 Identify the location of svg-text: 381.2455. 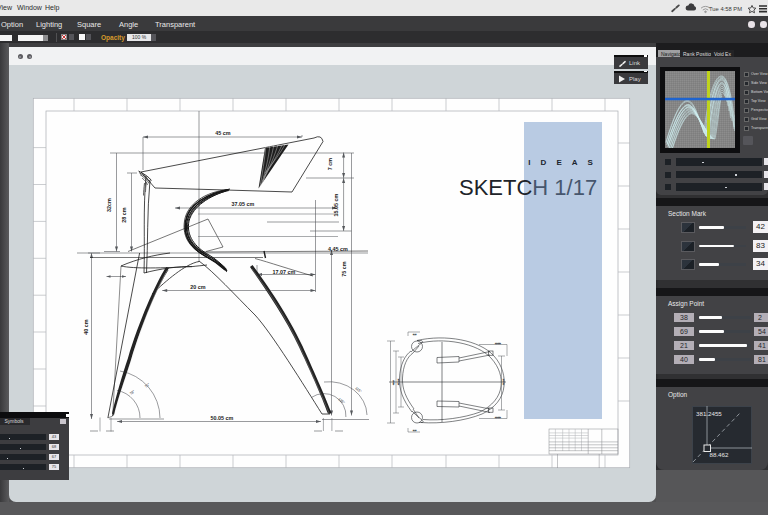
(709, 414).